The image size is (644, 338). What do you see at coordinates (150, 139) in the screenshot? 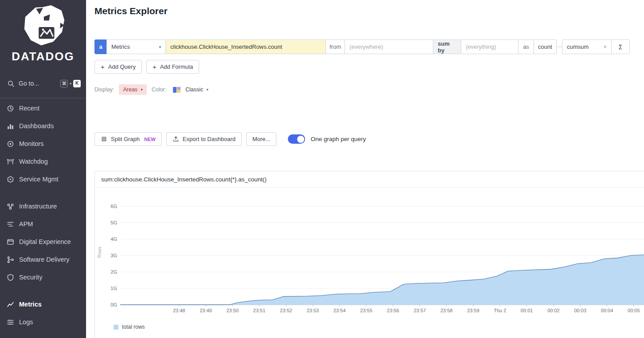
I see `new-badge: NEW` at bounding box center [150, 139].